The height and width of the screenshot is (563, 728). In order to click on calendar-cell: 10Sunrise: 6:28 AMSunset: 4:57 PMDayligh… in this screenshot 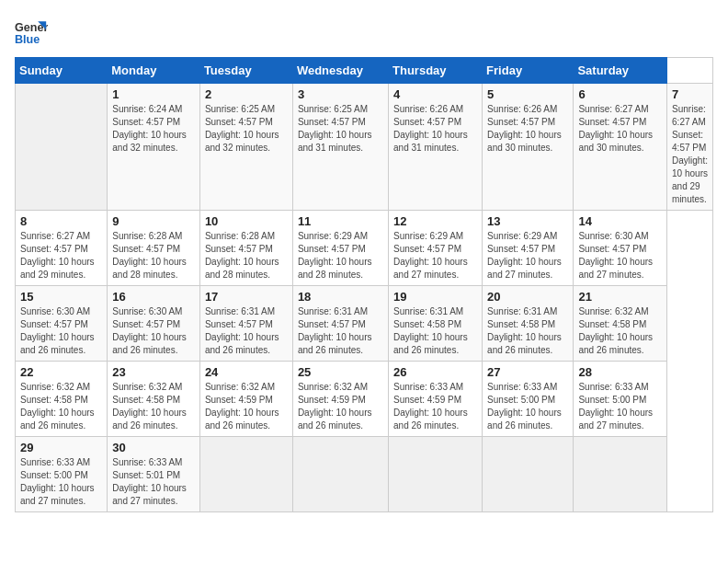, I will do `click(246, 248)`.